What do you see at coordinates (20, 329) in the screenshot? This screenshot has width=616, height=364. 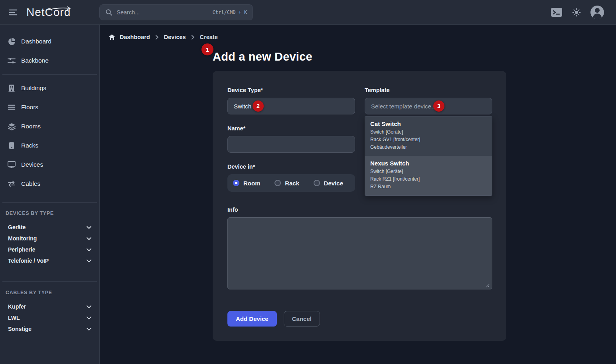 I see `type-item-label: Sonstige` at bounding box center [20, 329].